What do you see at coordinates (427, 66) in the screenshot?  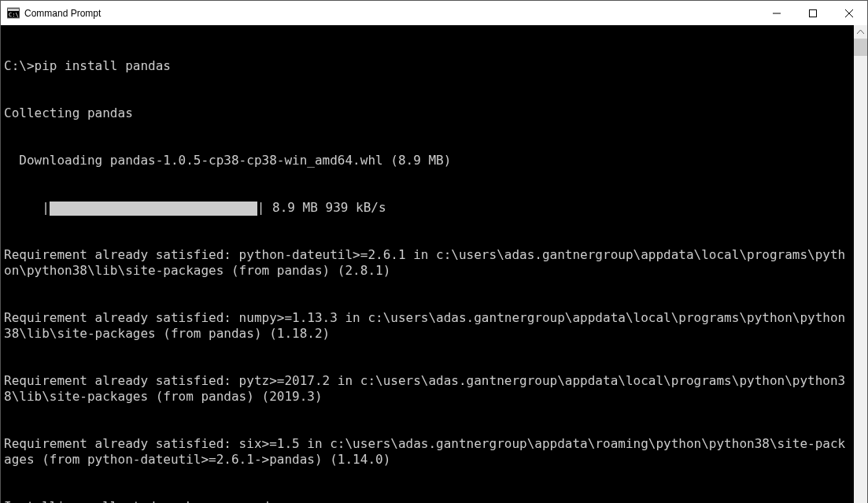 I see `prompt-line: C:\>pip install pandas` at bounding box center [427, 66].